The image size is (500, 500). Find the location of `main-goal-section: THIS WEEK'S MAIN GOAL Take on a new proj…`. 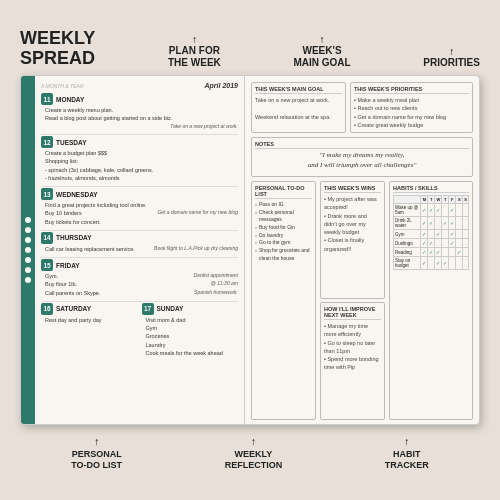

main-goal-section: THIS WEEK'S MAIN GOAL Take on a new proj… is located at coordinates (298, 108).